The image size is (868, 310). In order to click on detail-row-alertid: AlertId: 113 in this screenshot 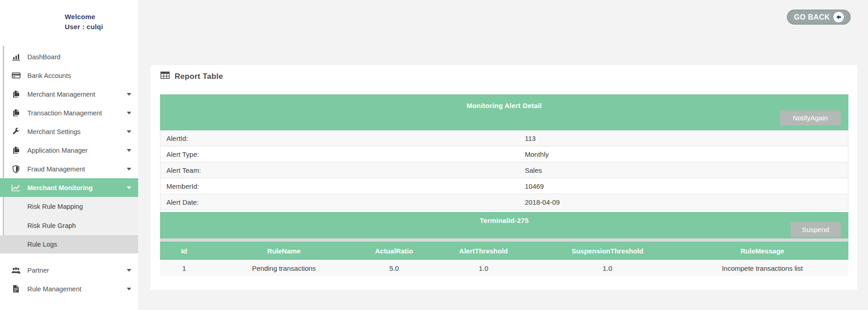, I will do `click(504, 138)`.